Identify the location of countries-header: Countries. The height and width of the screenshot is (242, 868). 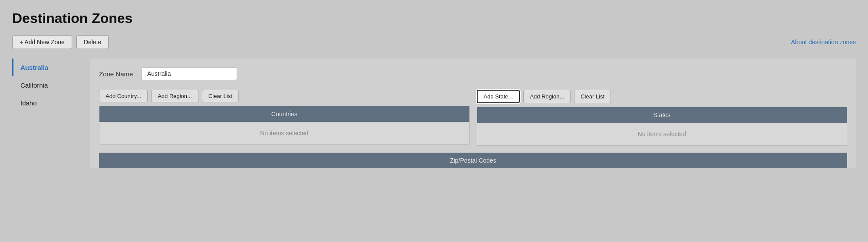
(284, 114).